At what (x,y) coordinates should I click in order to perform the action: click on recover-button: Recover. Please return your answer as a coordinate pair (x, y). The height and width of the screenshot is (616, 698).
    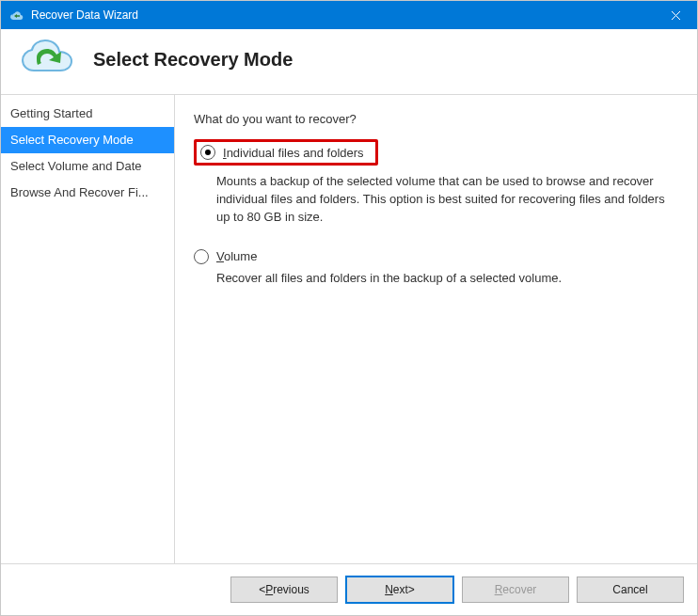
    Looking at the image, I should click on (516, 590).